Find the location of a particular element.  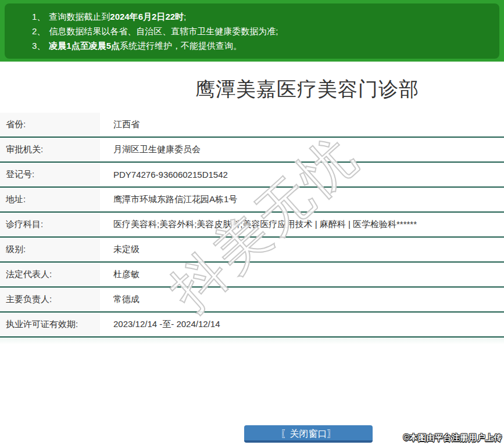

notice-line-3-suffix: 系统进行维护，不能提供查询。 is located at coordinates (181, 45).